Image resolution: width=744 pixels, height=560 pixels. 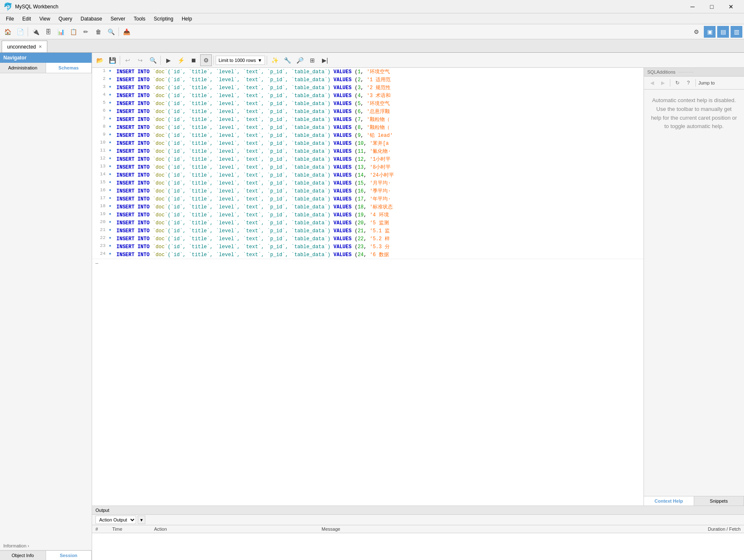 What do you see at coordinates (696, 32) in the screenshot?
I see `settings-icon: ⚙` at bounding box center [696, 32].